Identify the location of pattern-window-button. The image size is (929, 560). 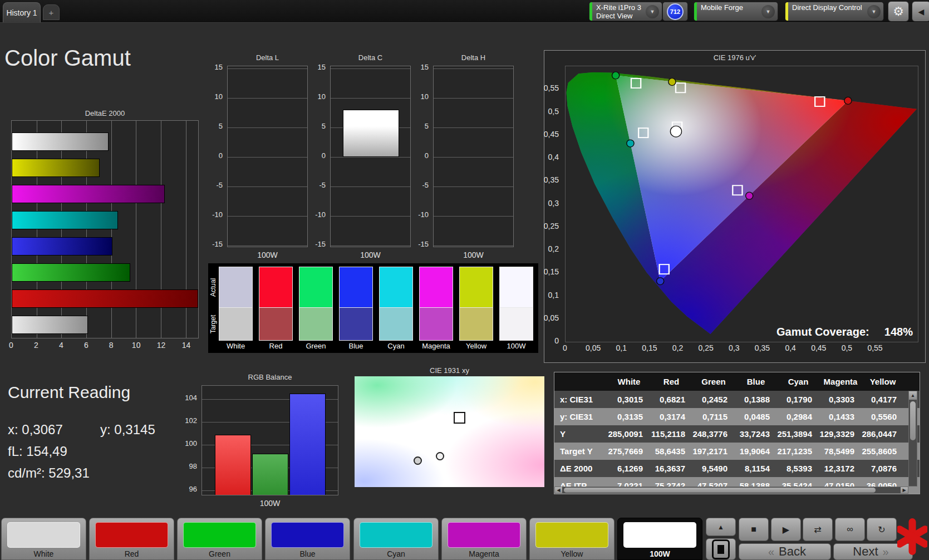
(721, 549).